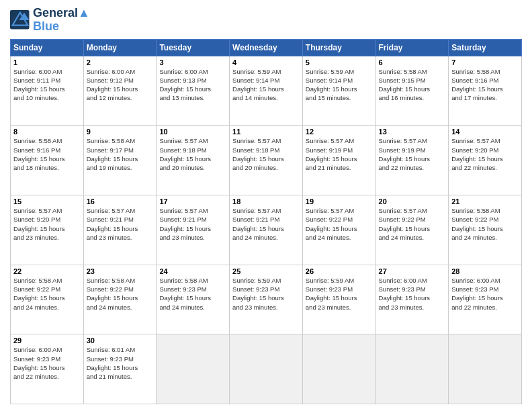 This screenshot has height=411, width=532. I want to click on calendar-cell: 23Sunrise: 5:58 AMSunset: 9:22 PMDayligh…, so click(120, 300).